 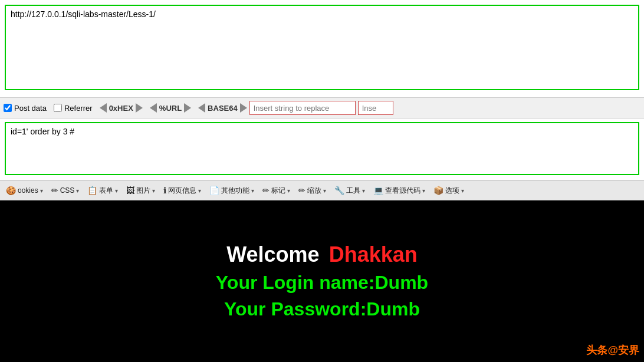 I want to click on mark-dropdown-icon: ▾, so click(x=289, y=191).